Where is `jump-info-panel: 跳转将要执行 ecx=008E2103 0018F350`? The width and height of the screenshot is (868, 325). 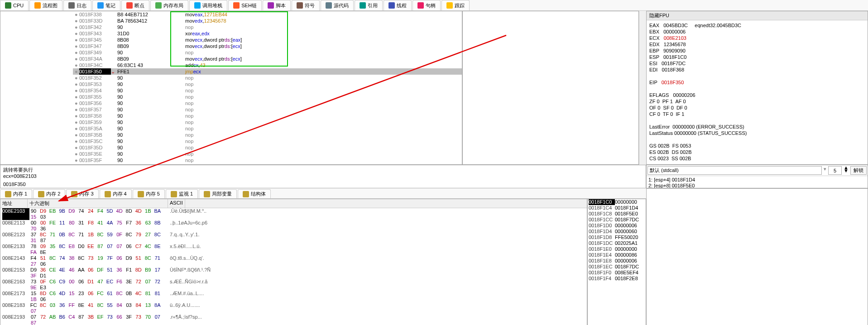
jump-info-panel: 跳转将要执行 ecx=008E2103 0018F350 is located at coordinates (323, 177).